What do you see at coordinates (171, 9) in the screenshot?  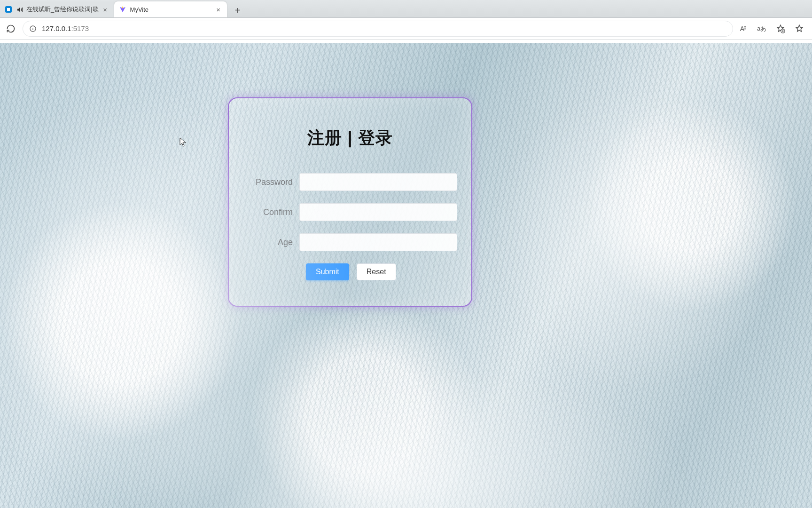 I see `tab-title: MyVite` at bounding box center [171, 9].